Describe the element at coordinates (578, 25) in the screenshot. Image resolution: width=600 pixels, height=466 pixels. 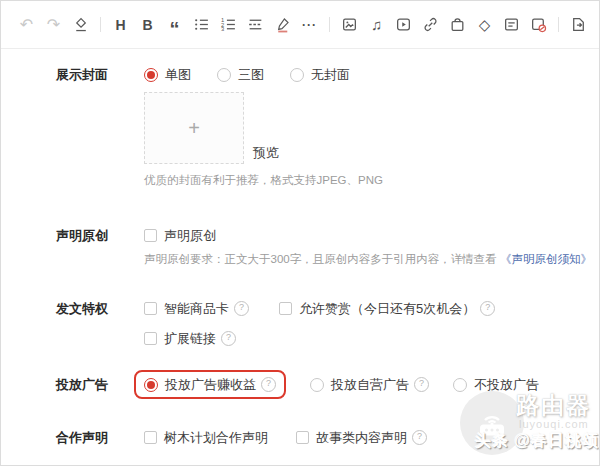
I see `new-document-icon` at that location.